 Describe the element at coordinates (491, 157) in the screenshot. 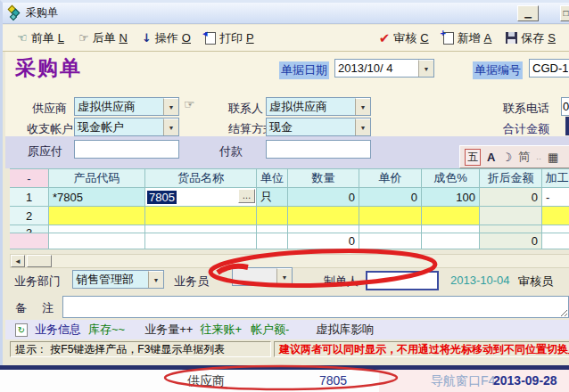

I see `ime-letter-icon: A` at that location.